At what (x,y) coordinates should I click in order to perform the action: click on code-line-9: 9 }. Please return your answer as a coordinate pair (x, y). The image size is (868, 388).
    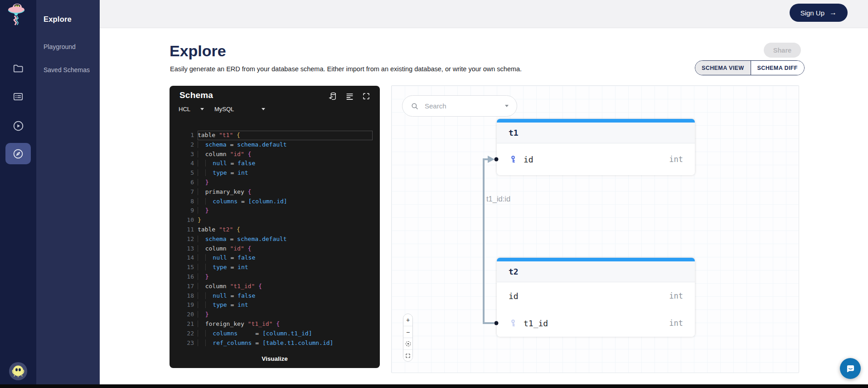
    Looking at the image, I should click on (275, 211).